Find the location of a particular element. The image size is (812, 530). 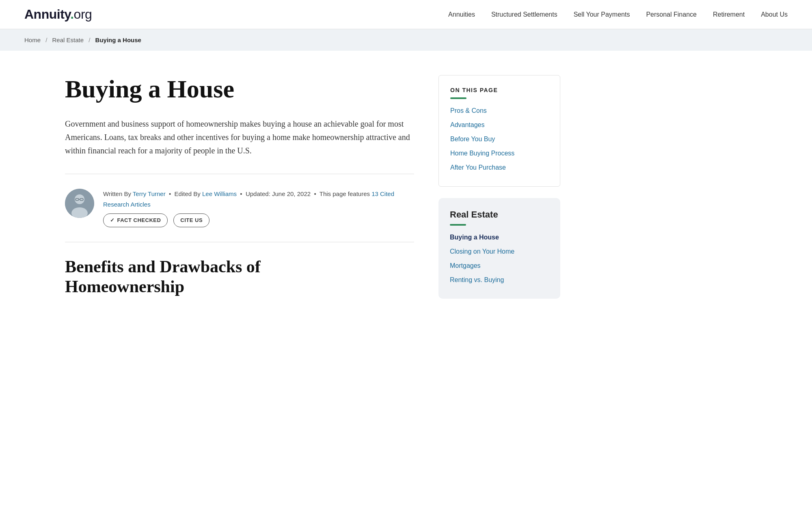

real-estate-accent is located at coordinates (458, 225).